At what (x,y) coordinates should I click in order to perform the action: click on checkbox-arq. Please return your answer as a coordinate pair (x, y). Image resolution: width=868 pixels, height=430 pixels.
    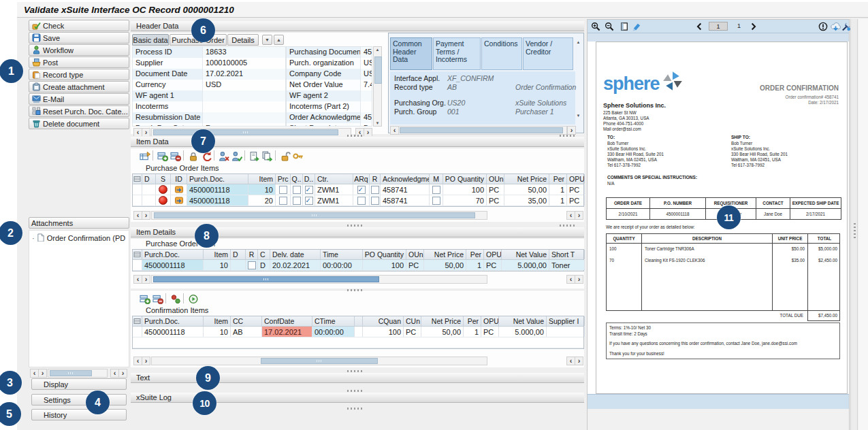
    Looking at the image, I should click on (361, 189).